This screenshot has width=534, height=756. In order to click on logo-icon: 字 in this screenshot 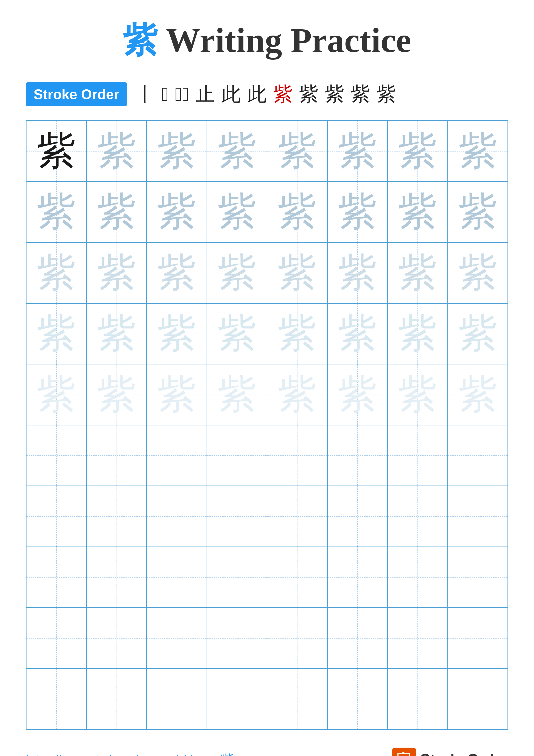, I will do `click(404, 752)`.